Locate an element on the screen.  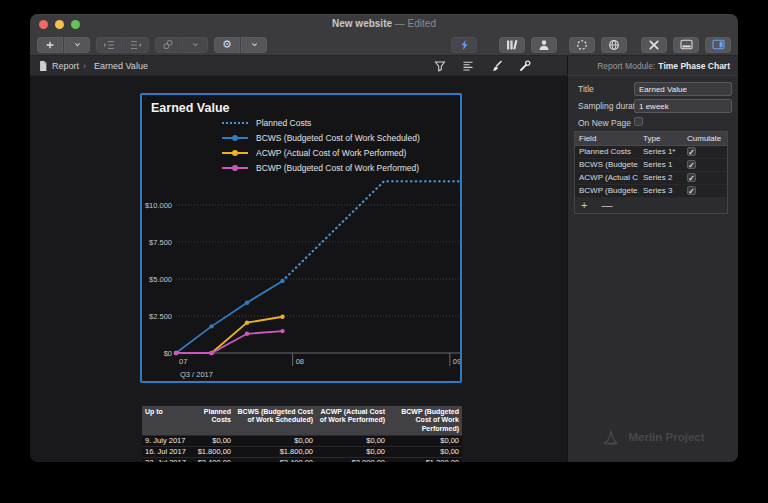
add-activity-menu-button is located at coordinates (76, 45).